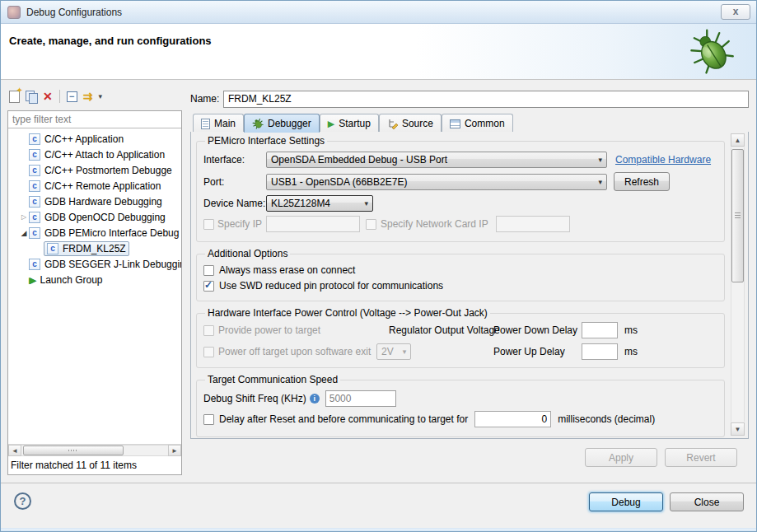  What do you see at coordinates (247, 254) in the screenshot?
I see `group-title: Additional Options` at bounding box center [247, 254].